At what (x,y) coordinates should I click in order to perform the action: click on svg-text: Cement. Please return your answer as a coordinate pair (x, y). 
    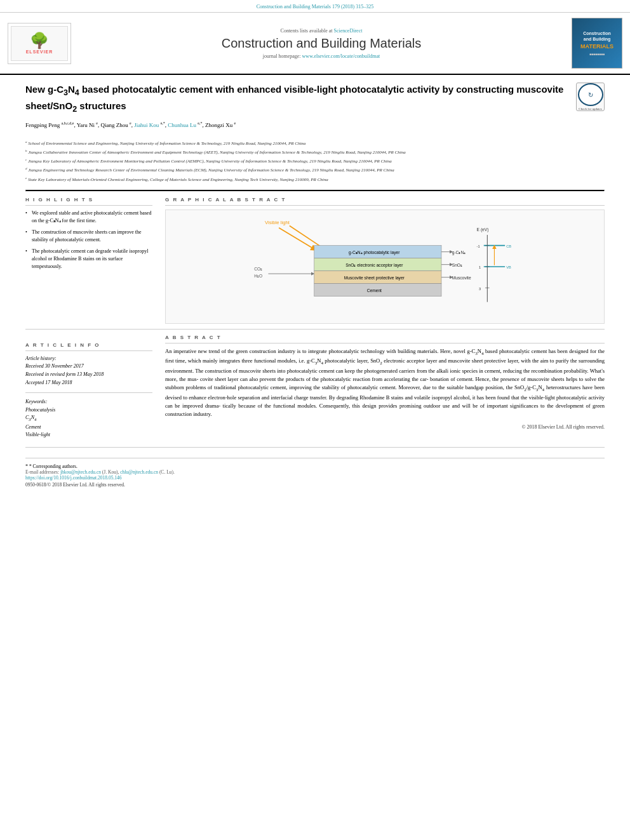
    Looking at the image, I should click on (375, 291).